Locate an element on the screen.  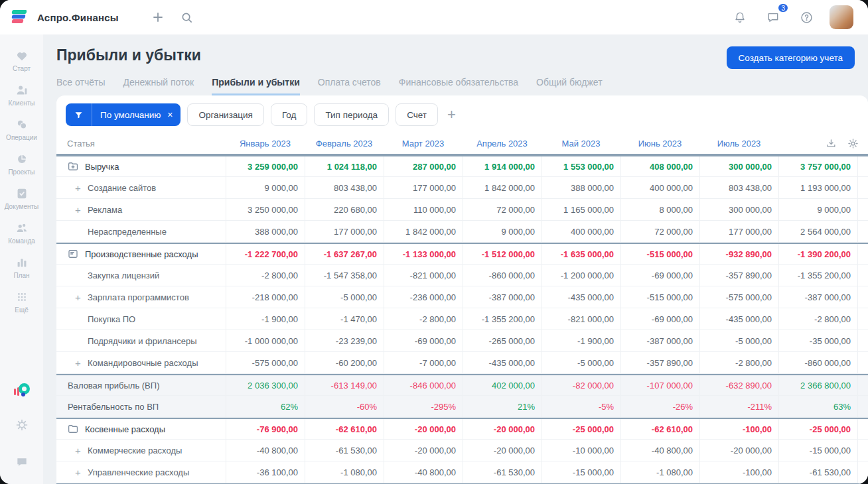
add-filter-button: + is located at coordinates (451, 115).